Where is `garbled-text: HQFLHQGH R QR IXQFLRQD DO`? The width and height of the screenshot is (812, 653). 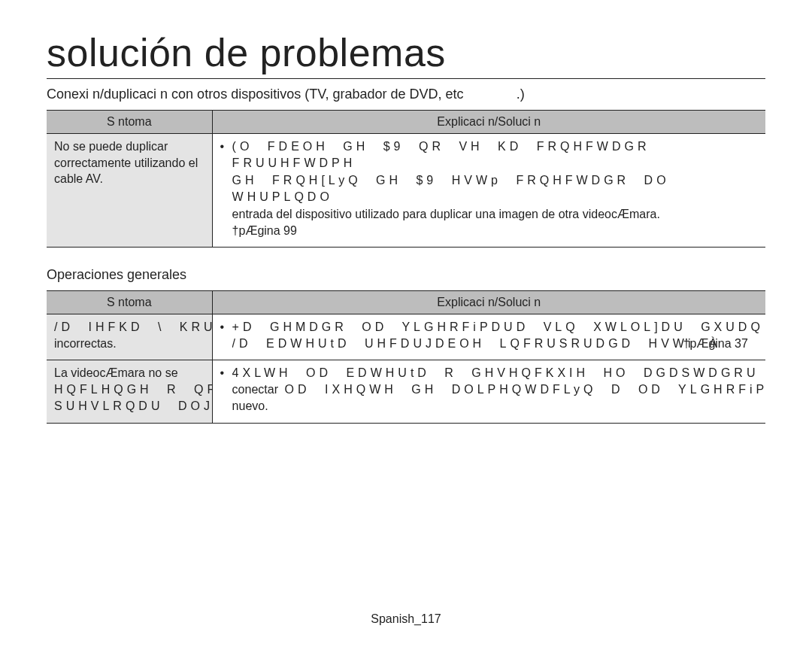 garbled-text: HQFLHQGH R QR IXQFLRQD DO is located at coordinates (133, 390).